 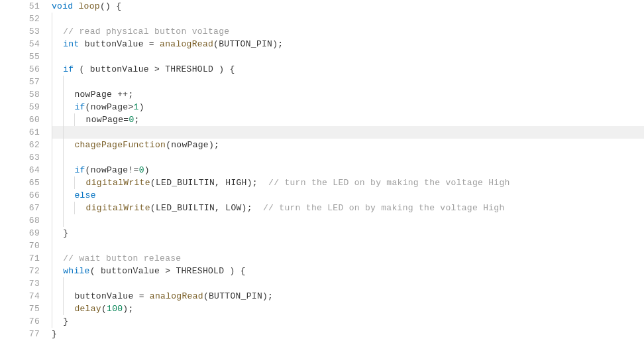 I want to click on code-line: buttonValue = analogRead(BUTTON_PIN);, so click(x=348, y=296).